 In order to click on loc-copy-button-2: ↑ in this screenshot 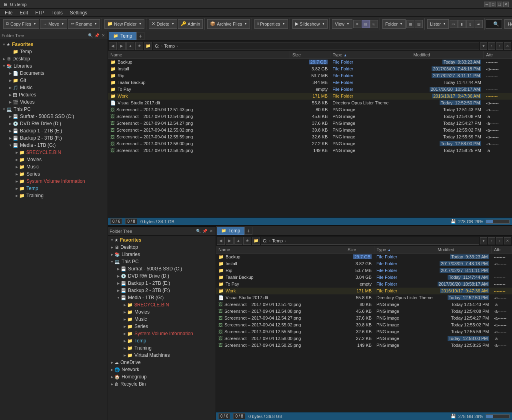, I will do `click(492, 241)`.